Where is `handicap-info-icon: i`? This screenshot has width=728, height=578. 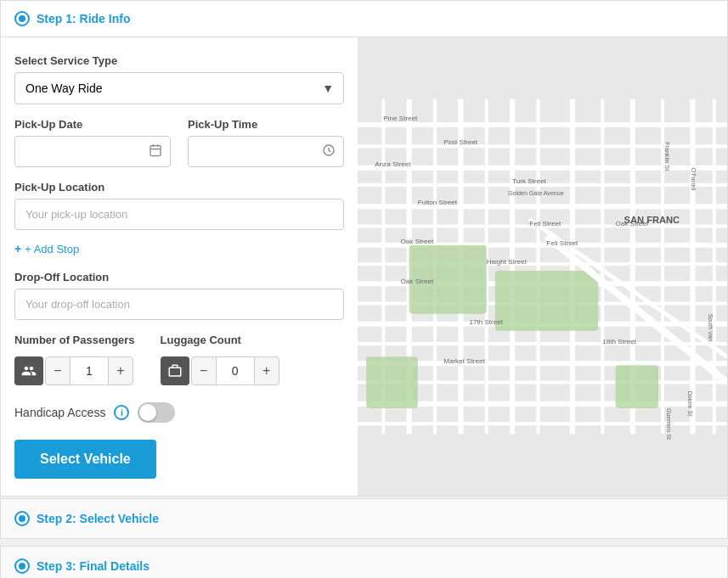 handicap-info-icon: i is located at coordinates (121, 412).